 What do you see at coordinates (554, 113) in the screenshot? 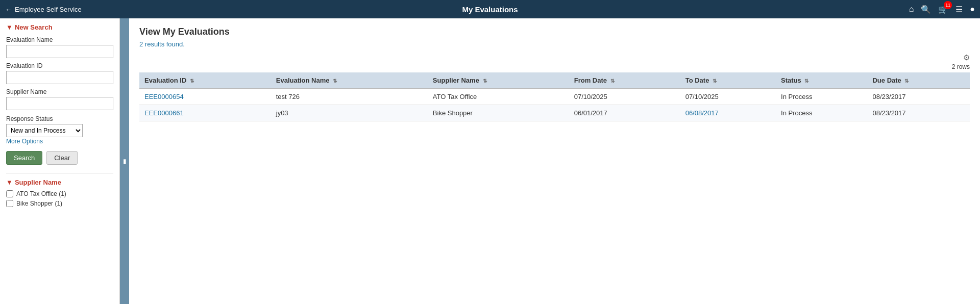
I see `table-row: EEE0000661jy03Bike Shopper06/01/201706/0…` at bounding box center [554, 113].